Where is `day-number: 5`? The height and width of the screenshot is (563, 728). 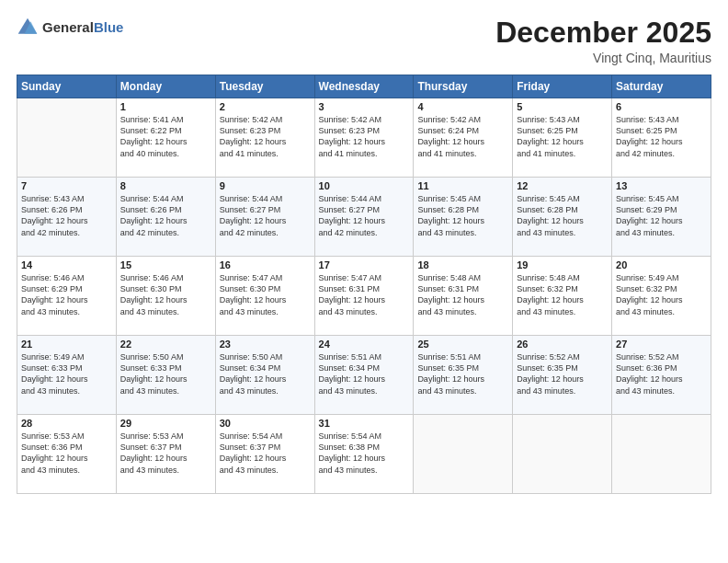 day-number: 5 is located at coordinates (563, 107).